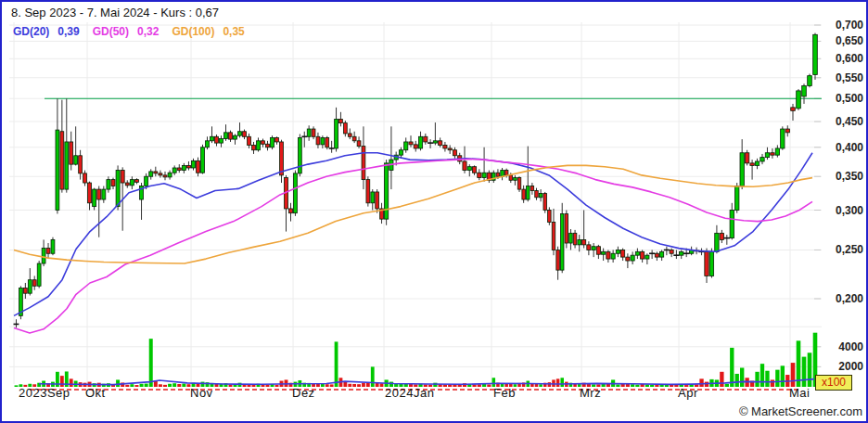 The image size is (868, 423). I want to click on legend-item-gd100: GD(100) 0,35, so click(208, 32).